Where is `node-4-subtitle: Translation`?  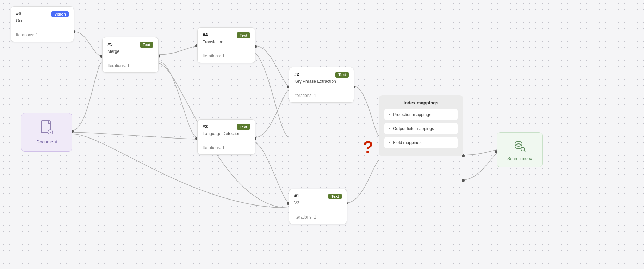 node-4-subtitle: Translation is located at coordinates (226, 42).